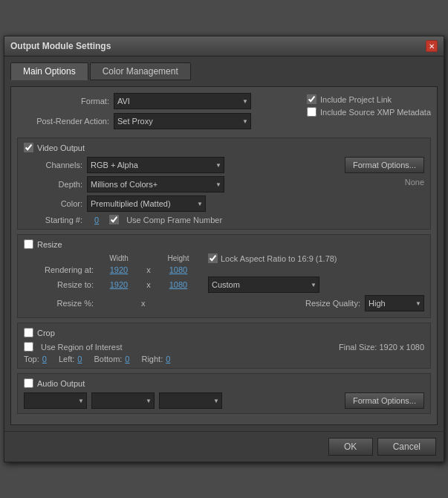  I want to click on rendering-at-h: 1080, so click(178, 270).